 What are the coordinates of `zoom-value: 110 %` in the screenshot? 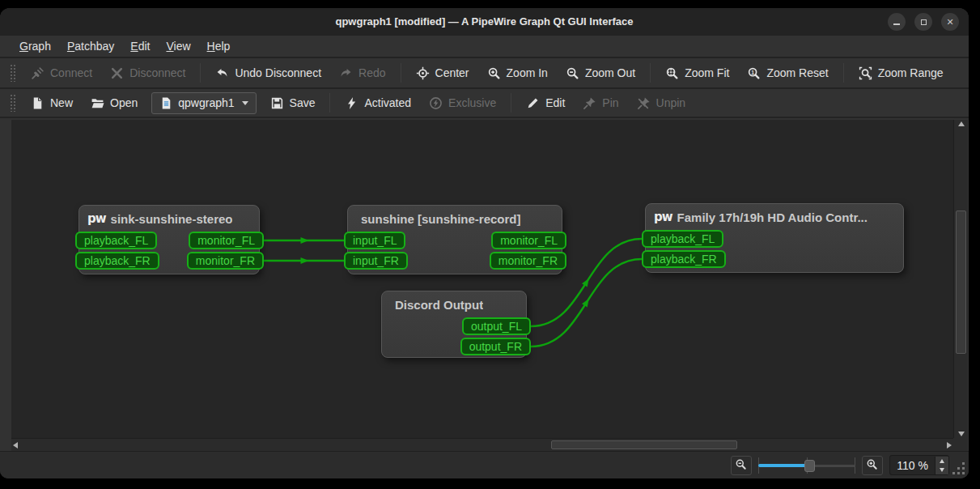 It's located at (913, 466).